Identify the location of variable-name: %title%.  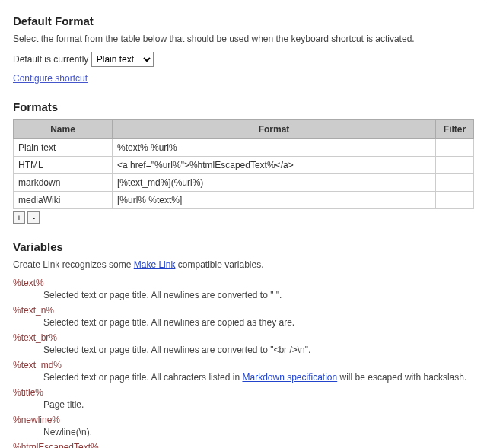
(244, 392).